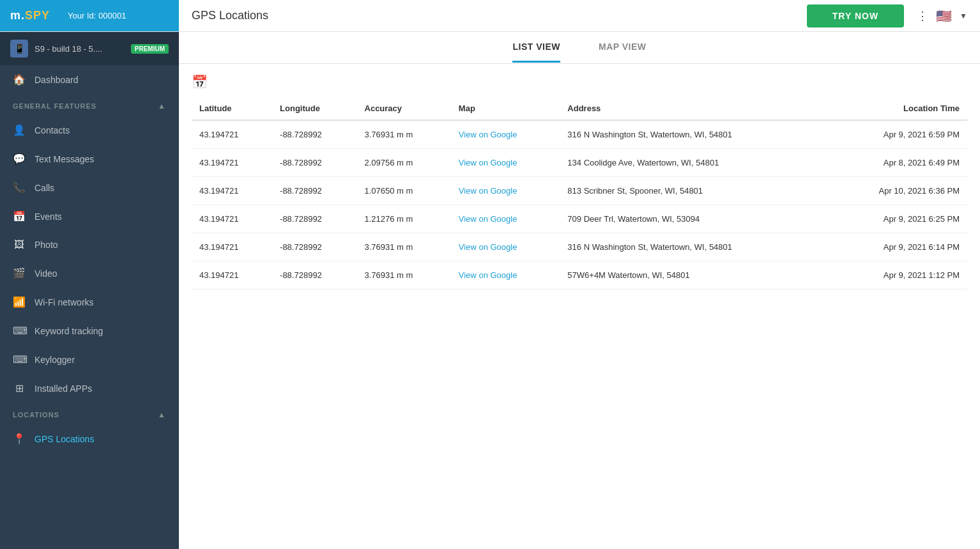 The width and height of the screenshot is (980, 549). What do you see at coordinates (89, 331) in the screenshot?
I see `sidebar-item-keyword-tracking: ⌨ Keyword tracking` at bounding box center [89, 331].